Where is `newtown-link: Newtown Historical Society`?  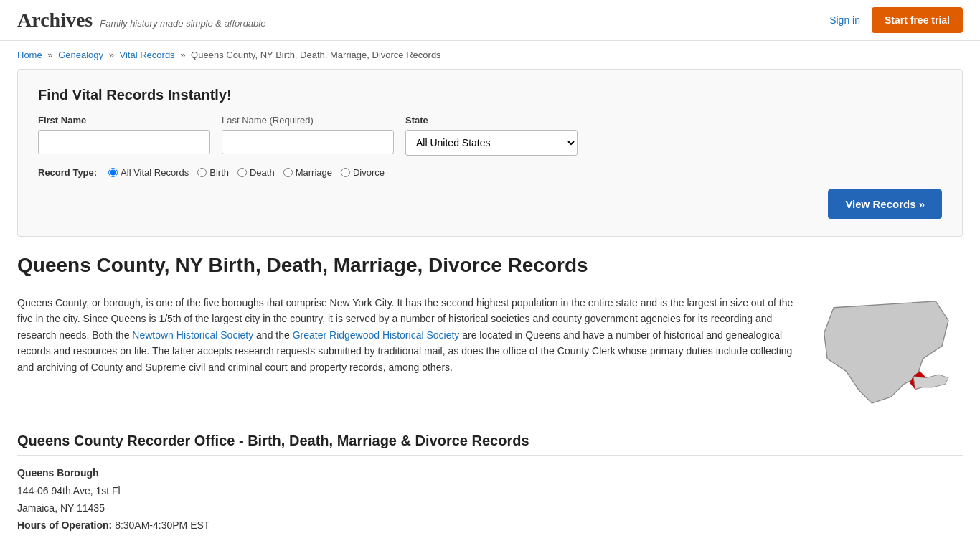
newtown-link: Newtown Historical Society is located at coordinates (192, 335).